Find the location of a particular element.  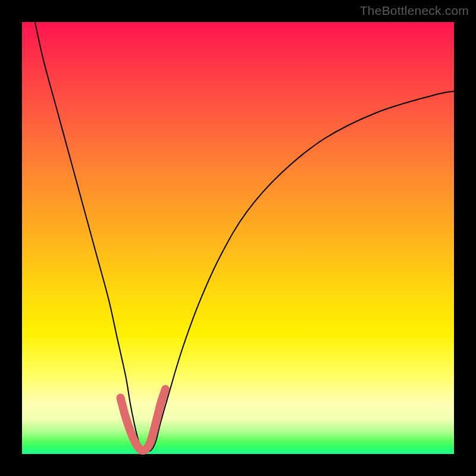

watermark-text: TheBottleneck.com is located at coordinates (414, 11).